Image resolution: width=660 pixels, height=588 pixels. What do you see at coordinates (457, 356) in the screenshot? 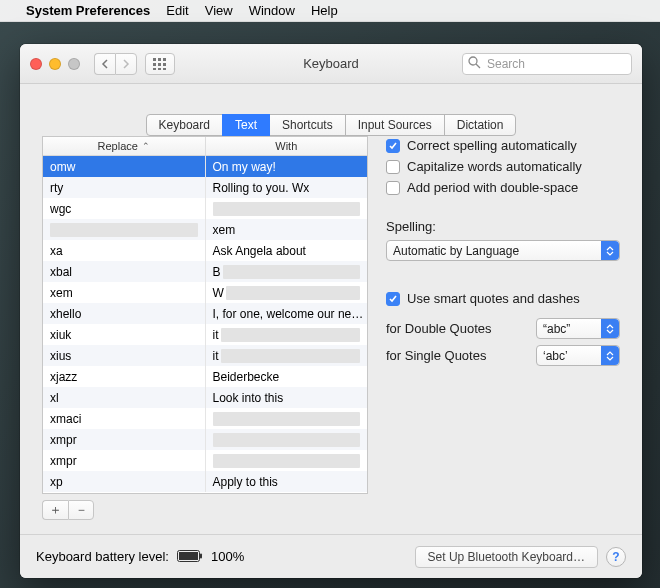
I see `single-quotes-label: for Single Quotes` at bounding box center [457, 356].